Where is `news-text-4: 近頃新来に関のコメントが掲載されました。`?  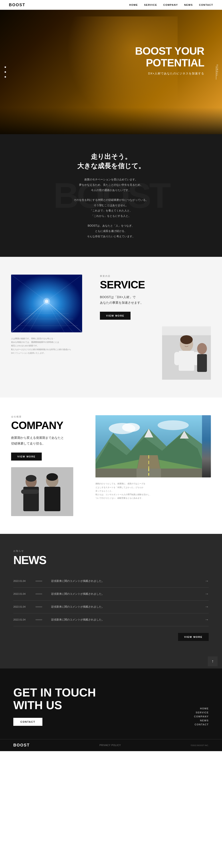
news-text-4: 近頃新来に関のコメントが掲載されました。 is located at coordinates (126, 620).